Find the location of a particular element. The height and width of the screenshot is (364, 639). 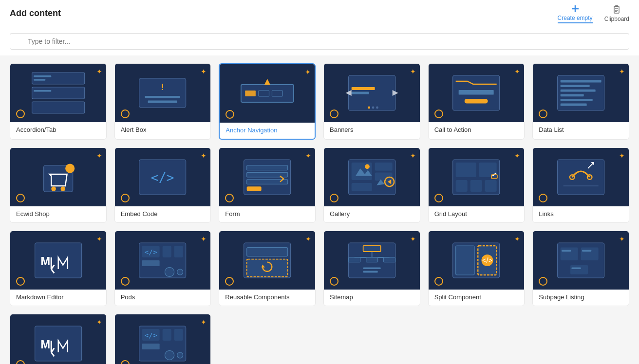

favorite-star-call-to-action: ✦ is located at coordinates (517, 72).